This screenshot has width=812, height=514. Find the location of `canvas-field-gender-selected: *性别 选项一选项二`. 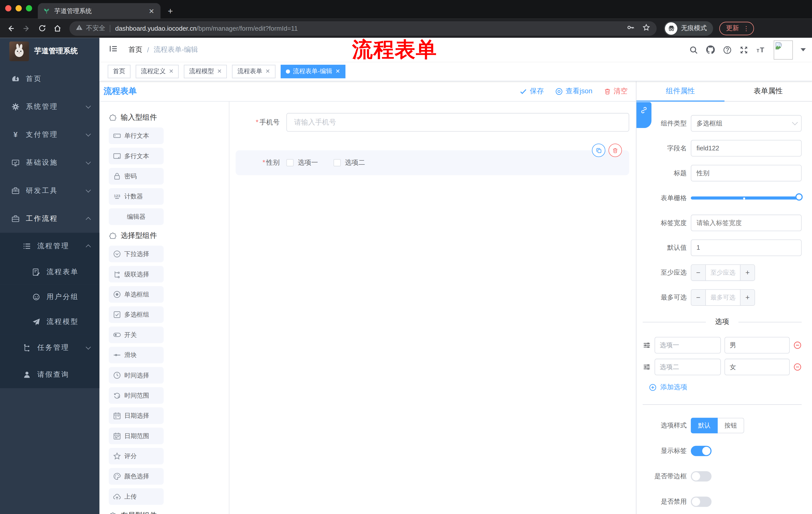

canvas-field-gender-selected: *性别 选项一选项二 is located at coordinates (432, 163).